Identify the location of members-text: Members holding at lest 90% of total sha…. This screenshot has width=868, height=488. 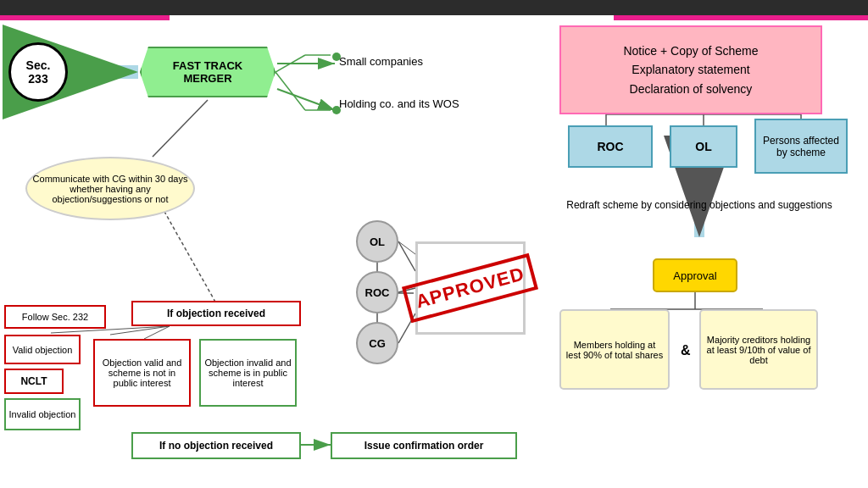
(615, 350).